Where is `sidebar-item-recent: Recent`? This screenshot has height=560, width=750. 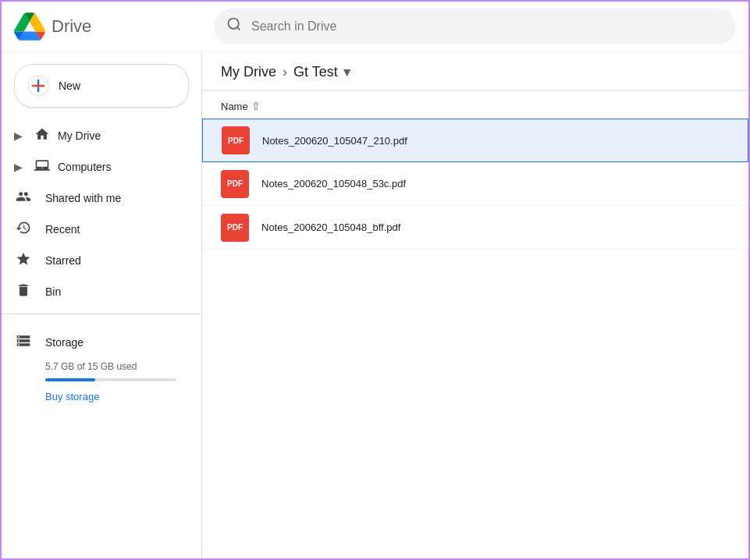 sidebar-item-recent: Recent is located at coordinates (95, 229).